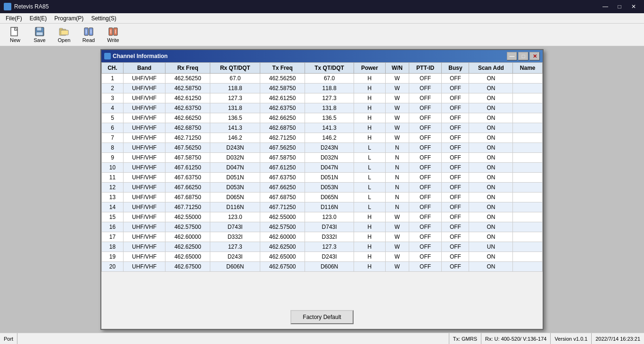 This screenshot has height=344, width=644. What do you see at coordinates (282, 128) in the screenshot?
I see `table-cell: 462.68750` at bounding box center [282, 128].